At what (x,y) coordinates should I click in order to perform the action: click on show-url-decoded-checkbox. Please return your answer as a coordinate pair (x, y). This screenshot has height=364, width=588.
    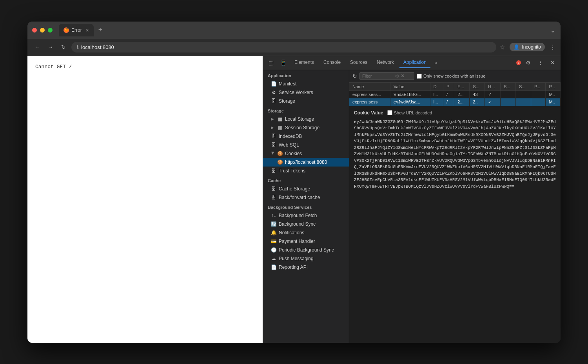
    Looking at the image, I should click on (390, 113).